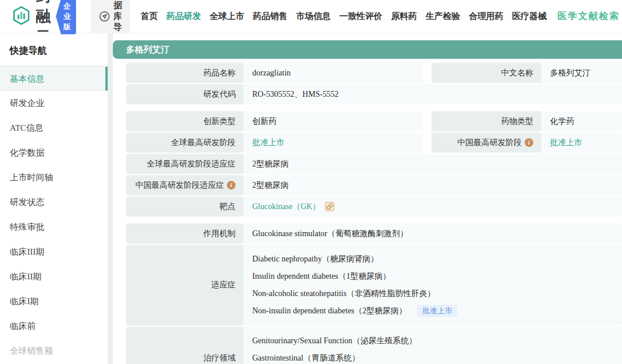 The height and width of the screenshot is (364, 622). What do you see at coordinates (486, 143) in the screenshot?
I see `field-label: 中国最高研发阶段i` at bounding box center [486, 143].